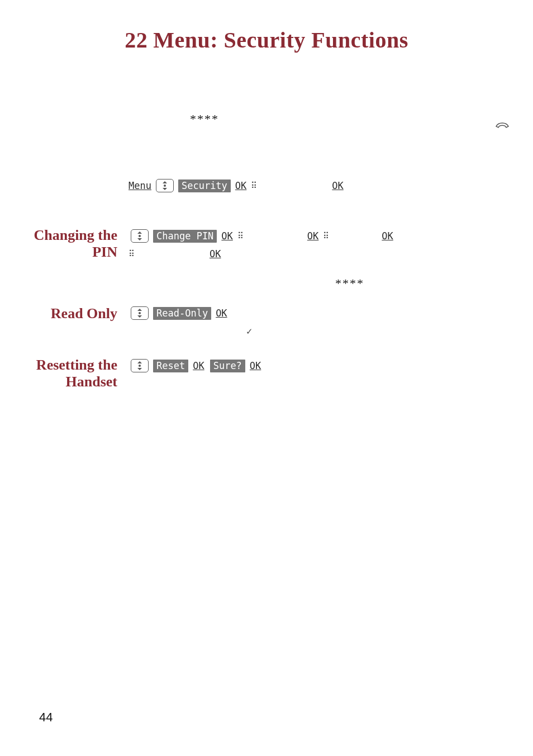 This screenshot has width=533, height=756. Describe the element at coordinates (75, 235) in the screenshot. I see `heading-line1: Changing the` at that location.